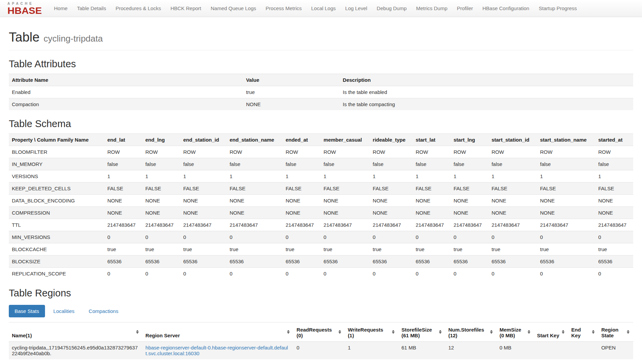 The height and width of the screenshot is (364, 642). I want to click on nav-item-table-details: Table Details, so click(92, 8).